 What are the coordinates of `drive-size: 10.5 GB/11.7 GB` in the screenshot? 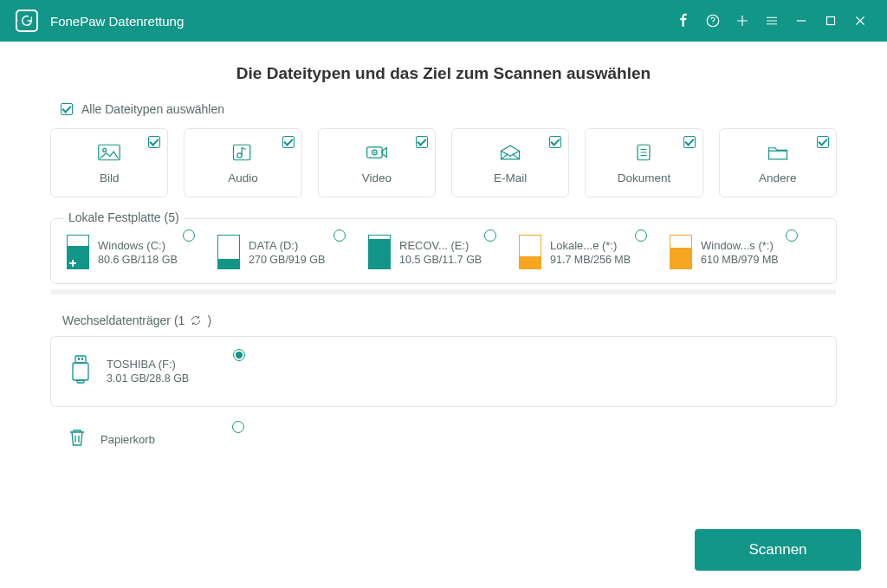 It's located at (440, 260).